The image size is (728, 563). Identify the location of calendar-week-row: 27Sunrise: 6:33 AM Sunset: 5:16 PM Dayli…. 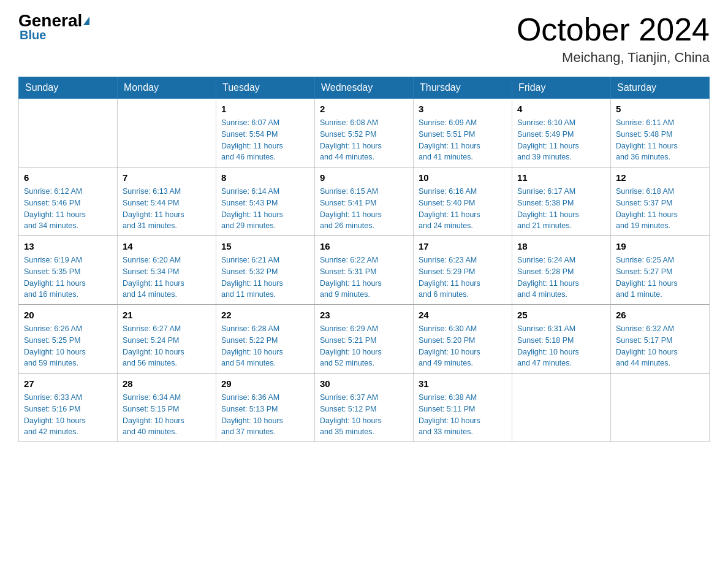
(364, 408).